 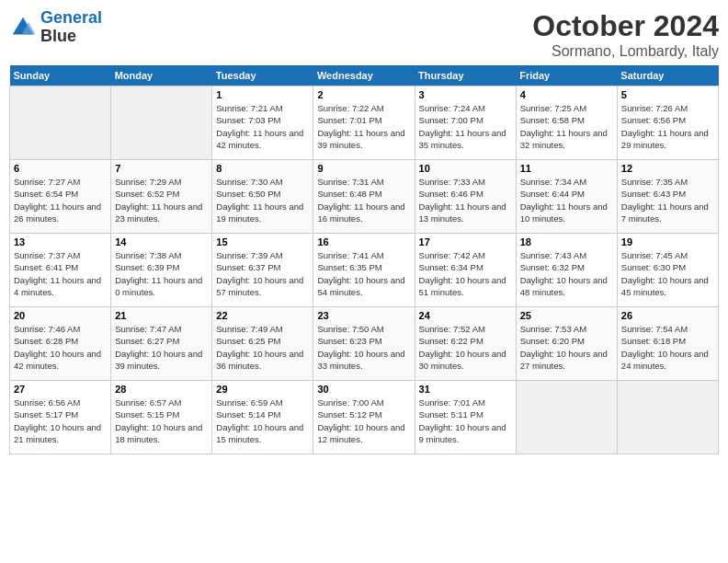 I want to click on calendar-cell: 24Sunrise: 7:52 AMSunset: 6:22 PMDayligh…, so click(x=465, y=344).